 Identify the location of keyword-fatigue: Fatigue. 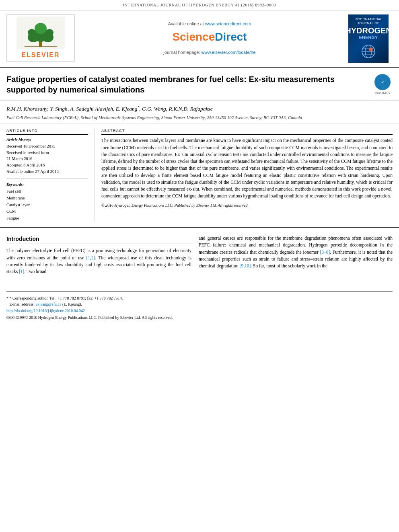
(47, 219).